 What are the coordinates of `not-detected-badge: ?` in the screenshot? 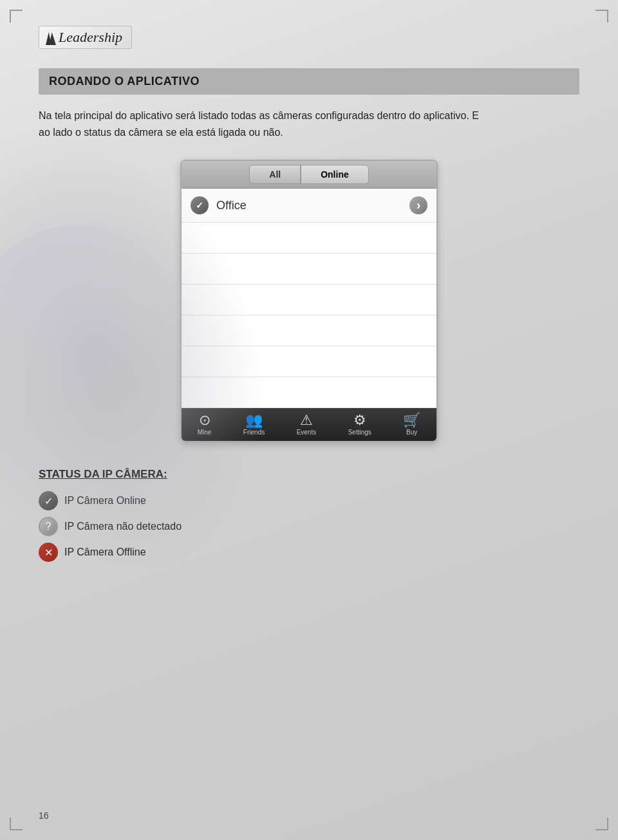 It's located at (48, 527).